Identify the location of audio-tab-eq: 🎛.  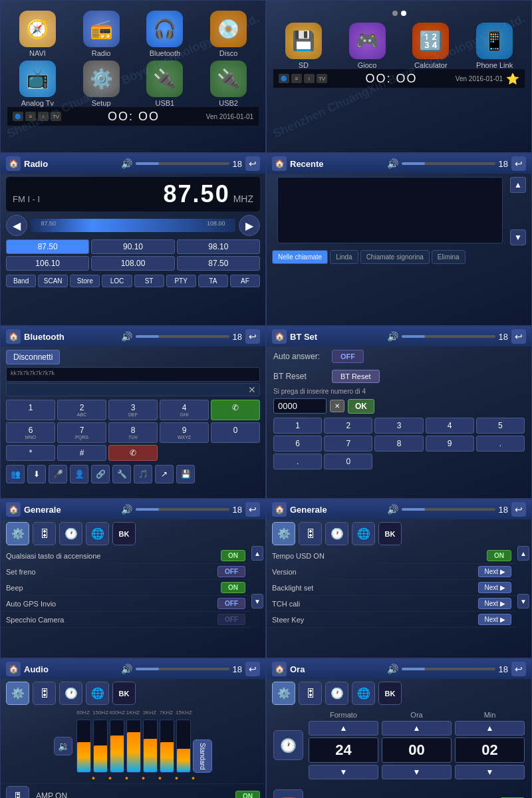
(44, 693).